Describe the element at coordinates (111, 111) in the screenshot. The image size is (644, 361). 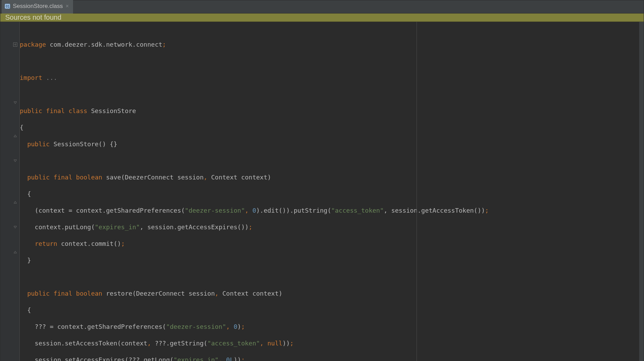
I see `code-text: SessionStore` at that location.